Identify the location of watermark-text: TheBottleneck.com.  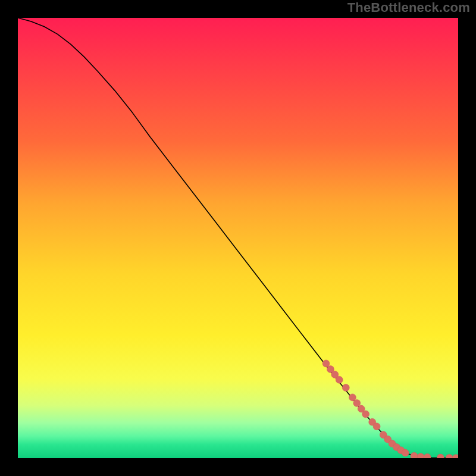
(409, 8).